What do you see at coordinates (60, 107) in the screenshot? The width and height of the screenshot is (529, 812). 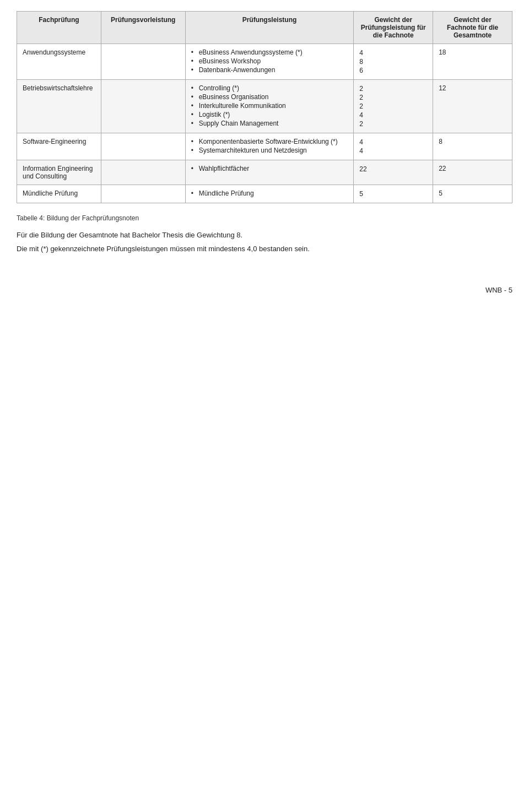 I see `cell-fach: Betriebswirtschaftslehre` at bounding box center [60, 107].